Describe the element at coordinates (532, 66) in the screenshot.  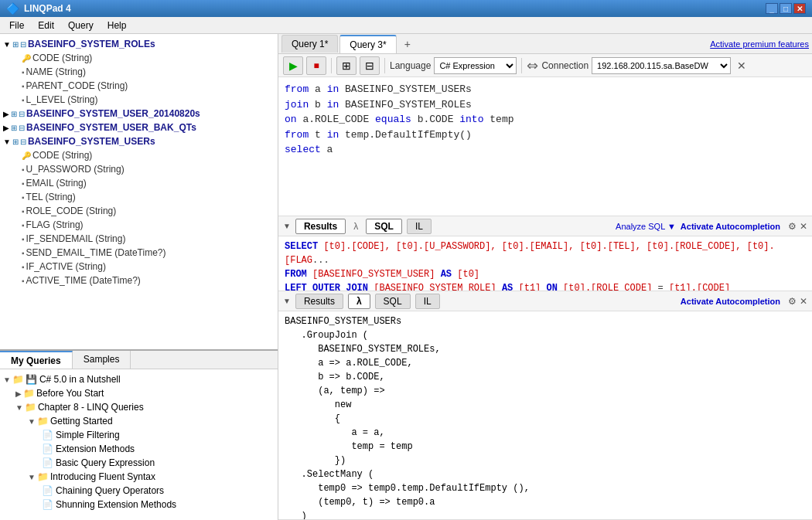
I see `connection-icon: ⇔` at that location.